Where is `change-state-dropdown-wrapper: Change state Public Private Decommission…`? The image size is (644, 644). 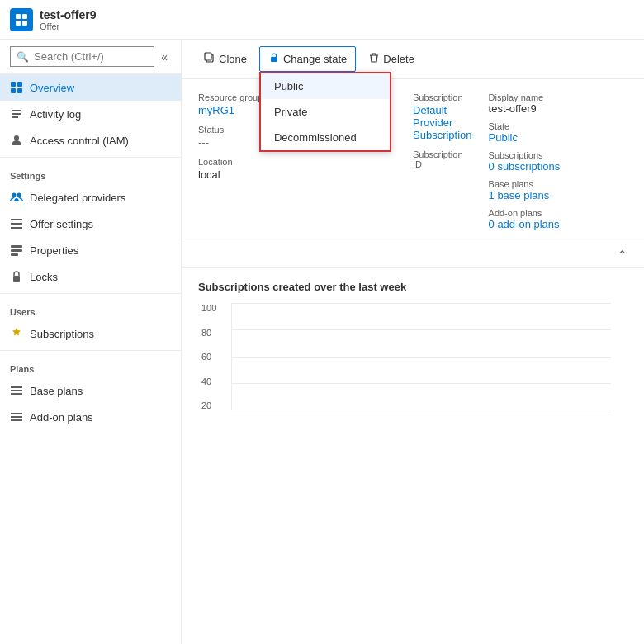 change-state-dropdown-wrapper: Change state Public Private Decommission… is located at coordinates (307, 59).